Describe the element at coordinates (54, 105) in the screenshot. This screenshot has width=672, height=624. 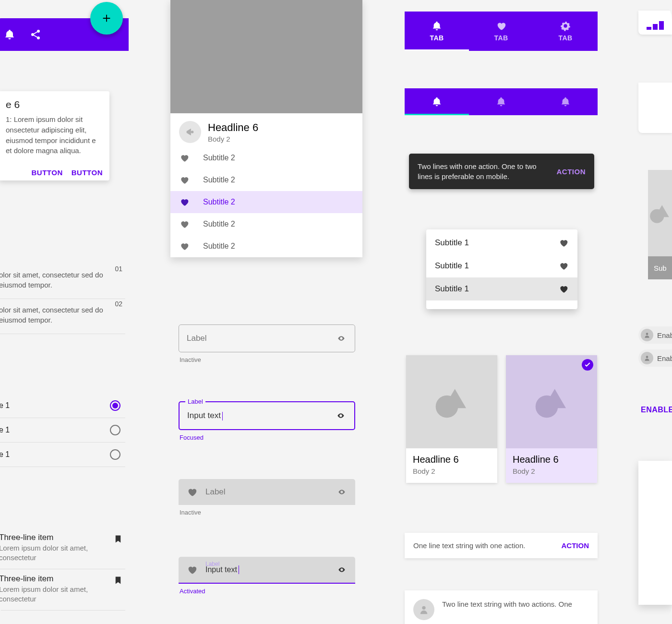
I see `card-title: e 6` at that location.